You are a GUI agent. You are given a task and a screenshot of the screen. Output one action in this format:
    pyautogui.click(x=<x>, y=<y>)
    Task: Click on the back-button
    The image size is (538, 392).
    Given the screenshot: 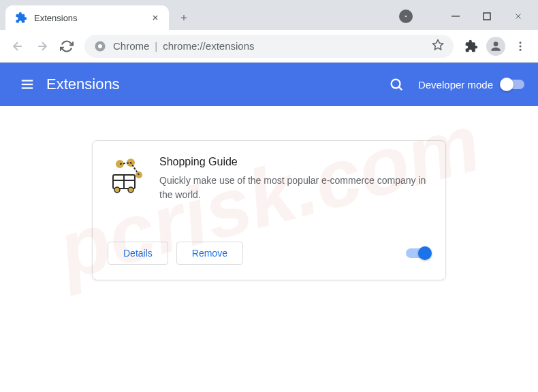 What is the action you would take?
    pyautogui.click(x=18, y=46)
    